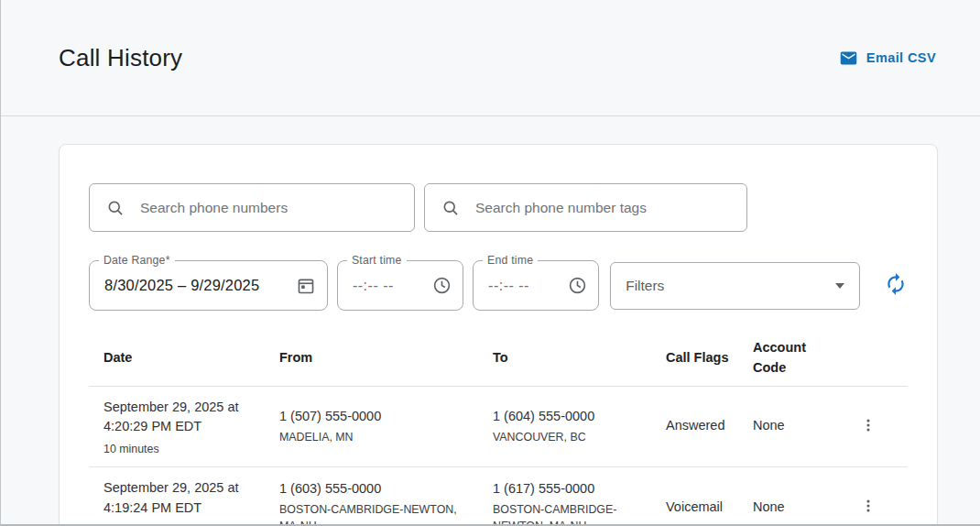 The image size is (980, 526). Describe the element at coordinates (200, 286) in the screenshot. I see `date-range-value: 8/30/2025 – 9/29/2025` at that location.